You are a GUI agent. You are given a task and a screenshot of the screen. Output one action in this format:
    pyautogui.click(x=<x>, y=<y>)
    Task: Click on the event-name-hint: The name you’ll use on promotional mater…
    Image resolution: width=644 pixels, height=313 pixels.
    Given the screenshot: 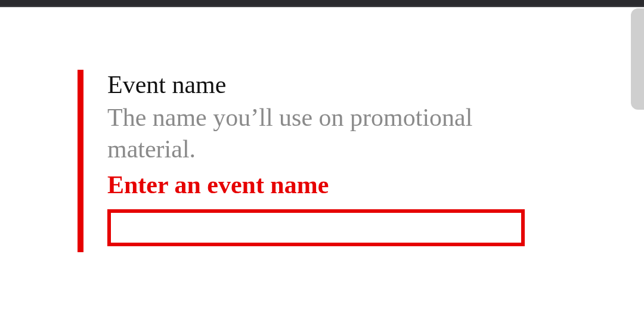 What is the action you would take?
    pyautogui.click(x=319, y=134)
    